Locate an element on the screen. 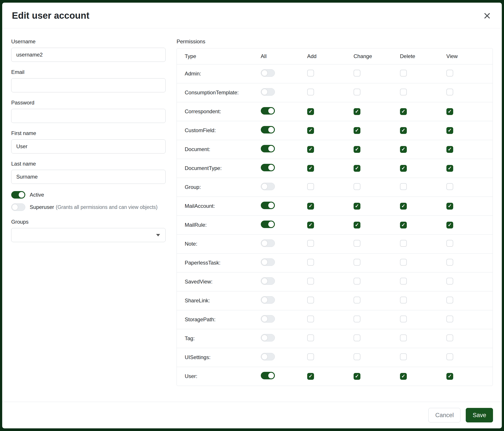 This screenshot has width=504, height=431. save-button: Save is located at coordinates (479, 415).